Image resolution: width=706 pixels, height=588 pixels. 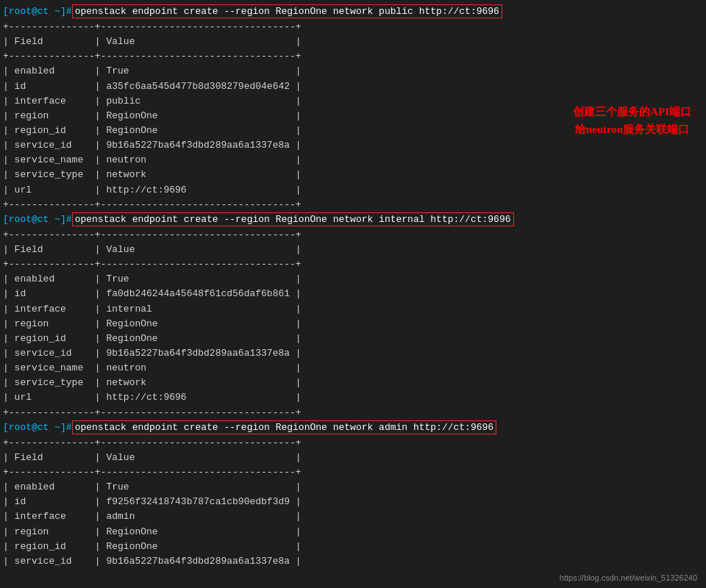 What do you see at coordinates (38, 428) in the screenshot?
I see `prompt-admin: [root@ct ~]#` at bounding box center [38, 428].